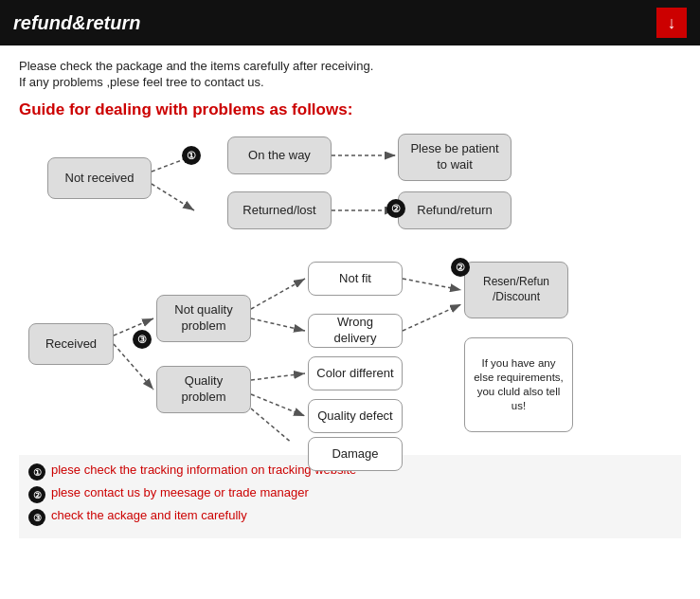  What do you see at coordinates (37, 472) in the screenshot?
I see `note-badge-1: ①` at bounding box center [37, 472].